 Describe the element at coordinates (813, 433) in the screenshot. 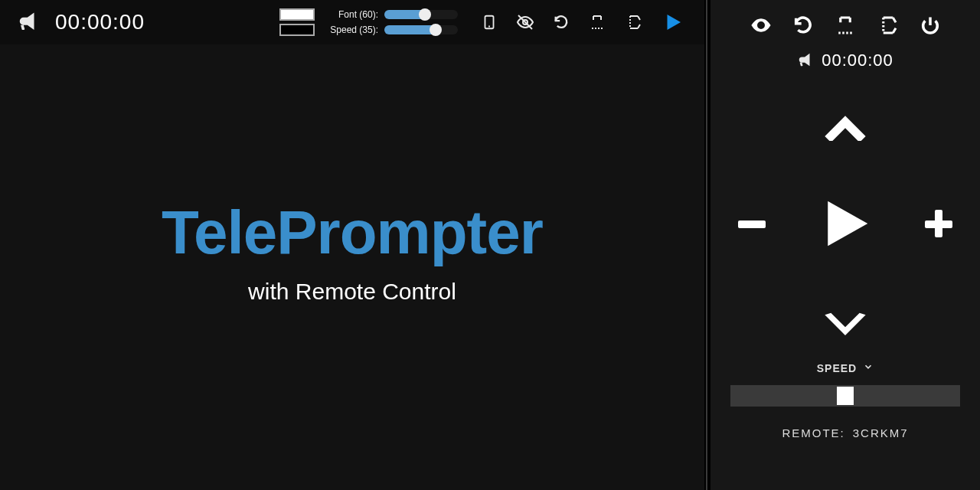

I see `remote-code-label: REMOTE:` at that location.